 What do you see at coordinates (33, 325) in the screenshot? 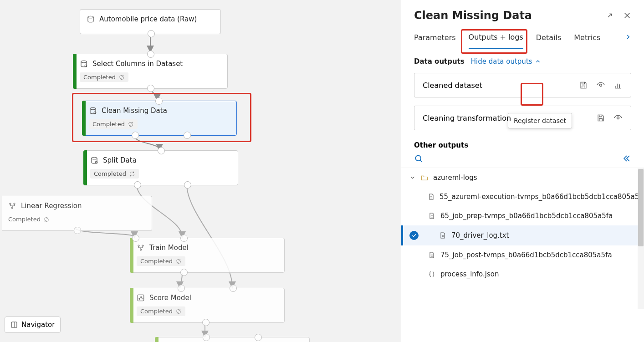
I see `navigator-button: Navigator` at bounding box center [33, 325].